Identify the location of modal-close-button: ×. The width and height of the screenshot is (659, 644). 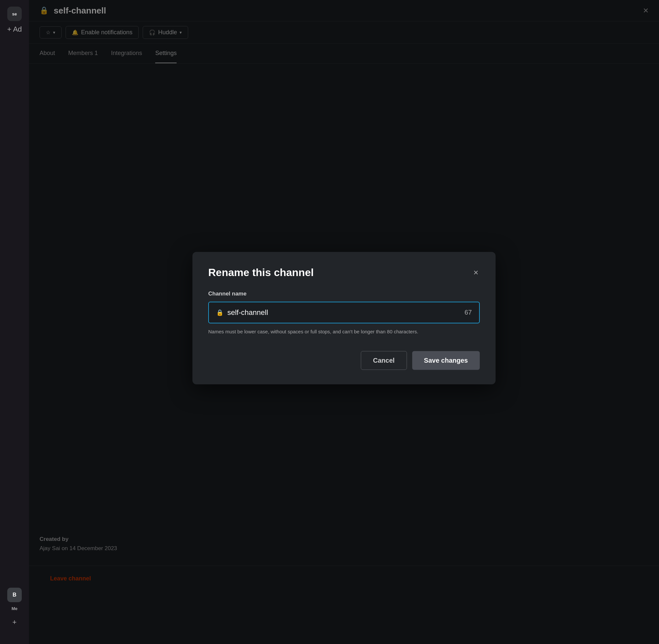
(476, 273).